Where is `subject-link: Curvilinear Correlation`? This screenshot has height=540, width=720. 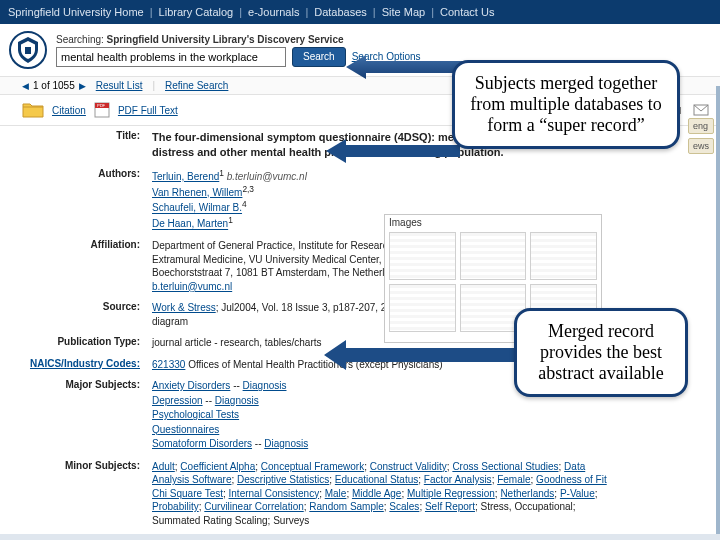
subject-link: Curvilinear Correlation is located at coordinates (254, 506).